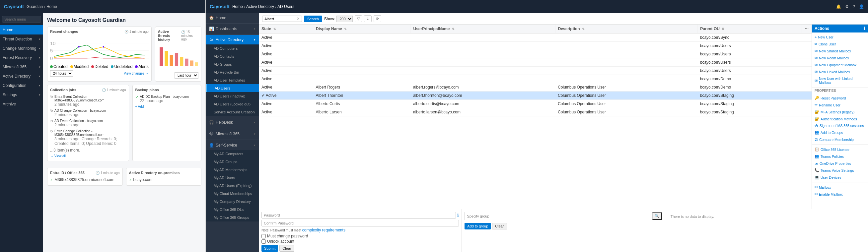 This screenshot has height=252, width=868. I want to click on col-parent-ou: Parent OU ⇅, so click(750, 29).